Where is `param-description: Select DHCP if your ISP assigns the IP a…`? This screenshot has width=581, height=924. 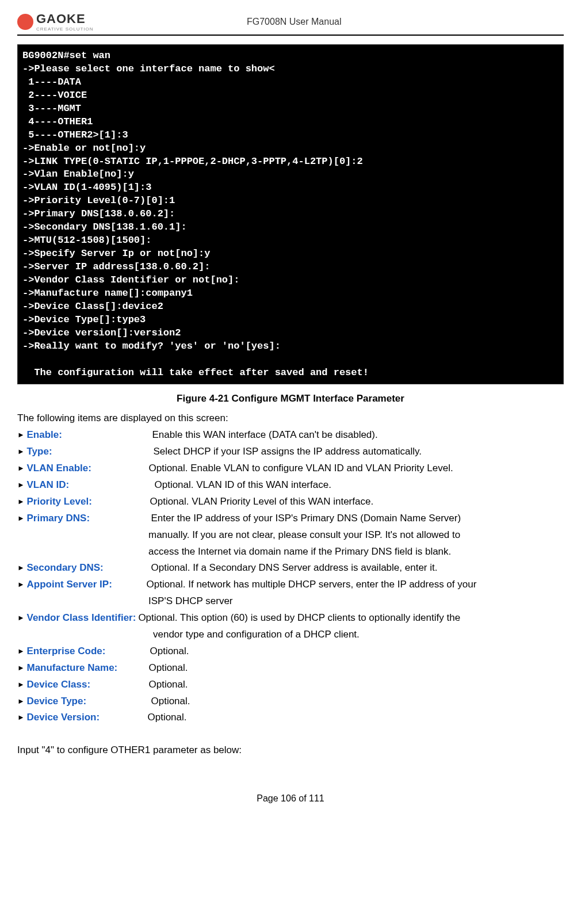 param-description: Select DHCP if your ISP assigns the IP a… is located at coordinates (287, 451).